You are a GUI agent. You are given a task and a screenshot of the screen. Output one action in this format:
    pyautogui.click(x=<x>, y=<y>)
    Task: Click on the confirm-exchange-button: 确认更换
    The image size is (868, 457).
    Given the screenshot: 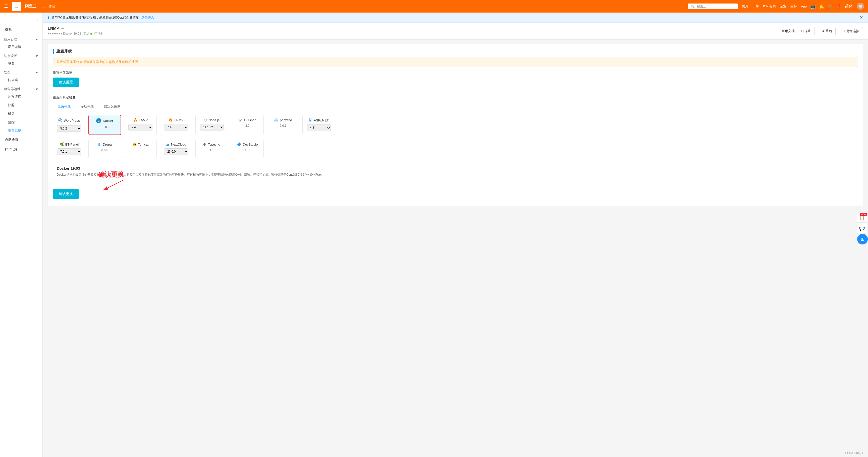 What is the action you would take?
    pyautogui.click(x=66, y=194)
    